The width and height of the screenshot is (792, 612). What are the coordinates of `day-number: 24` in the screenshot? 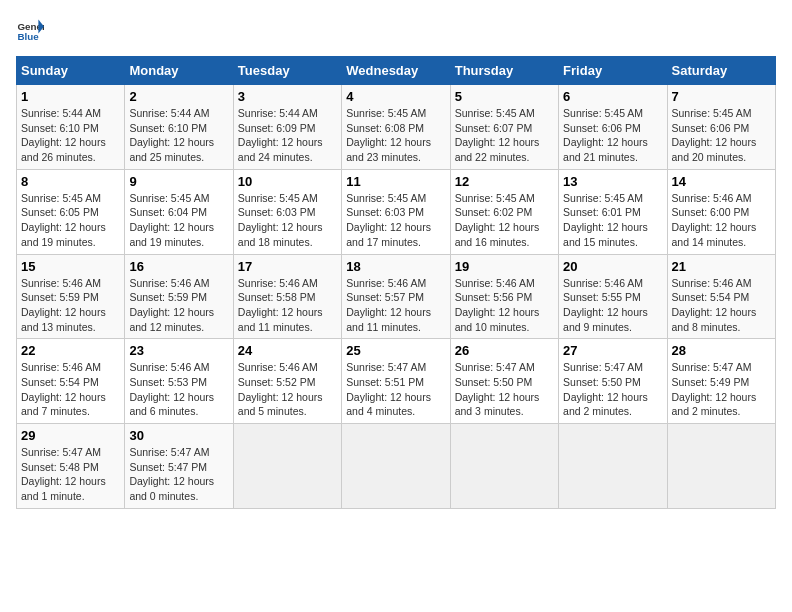 It's located at (288, 350).